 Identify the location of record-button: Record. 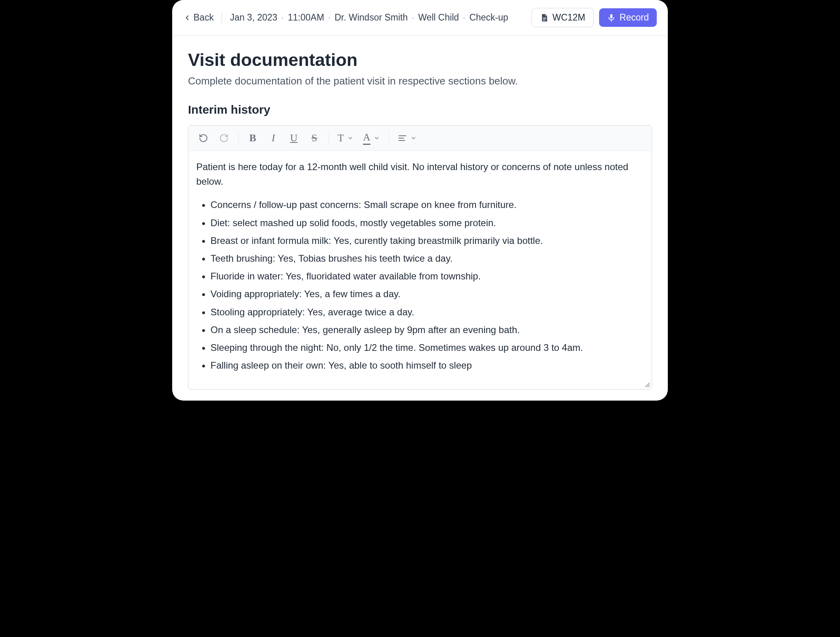
(628, 17).